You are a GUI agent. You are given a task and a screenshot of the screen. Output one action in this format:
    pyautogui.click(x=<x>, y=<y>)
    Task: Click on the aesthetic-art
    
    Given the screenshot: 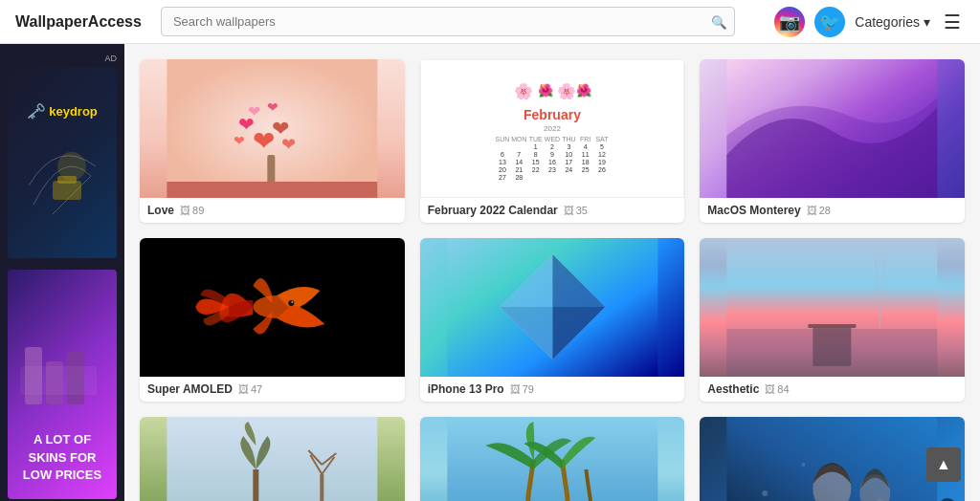 What is the action you would take?
    pyautogui.click(x=833, y=308)
    